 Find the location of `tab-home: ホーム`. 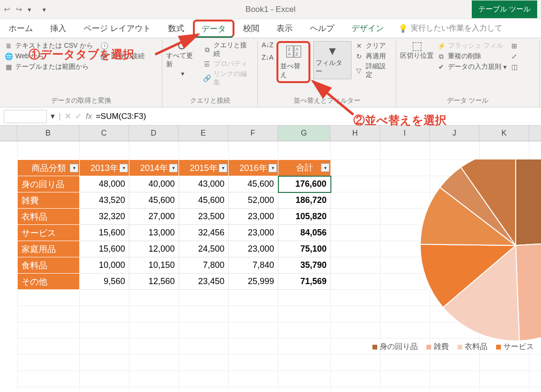

tab-home: ホーム is located at coordinates (21, 29).